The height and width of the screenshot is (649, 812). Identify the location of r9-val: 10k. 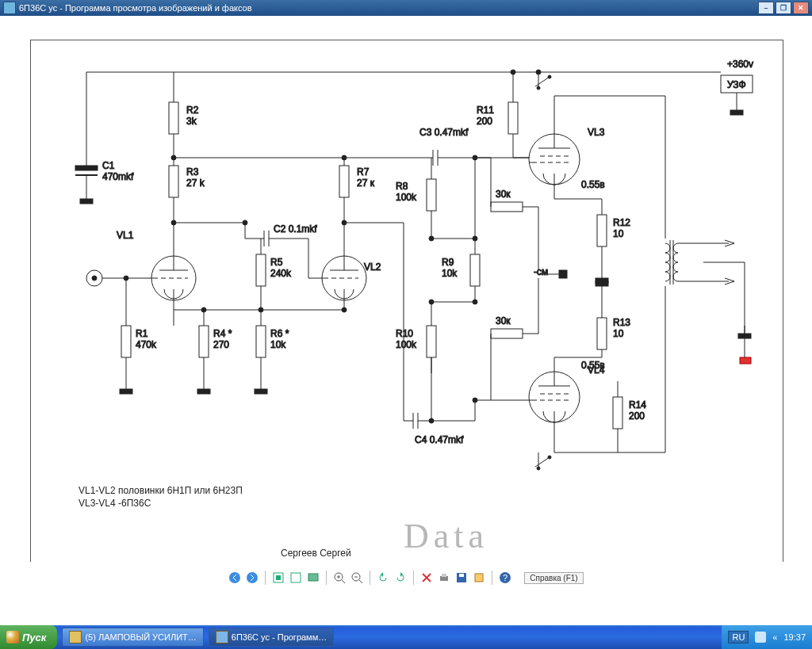
(450, 273).